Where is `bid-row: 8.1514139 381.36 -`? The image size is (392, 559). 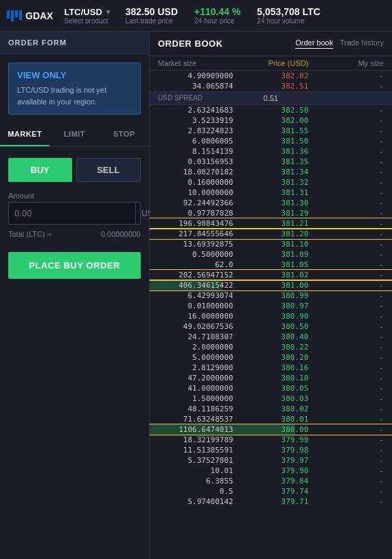
bid-row: 8.1514139 381.36 - is located at coordinates (270, 151).